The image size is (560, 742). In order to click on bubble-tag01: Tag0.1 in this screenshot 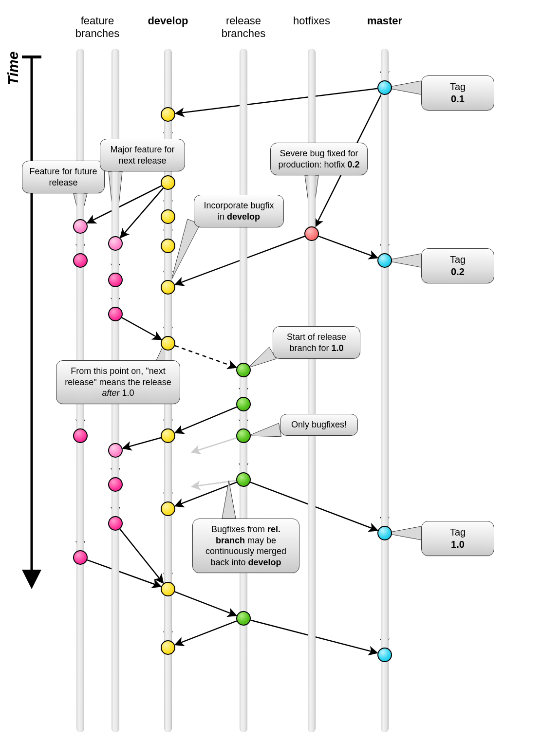, I will do `click(458, 93)`.